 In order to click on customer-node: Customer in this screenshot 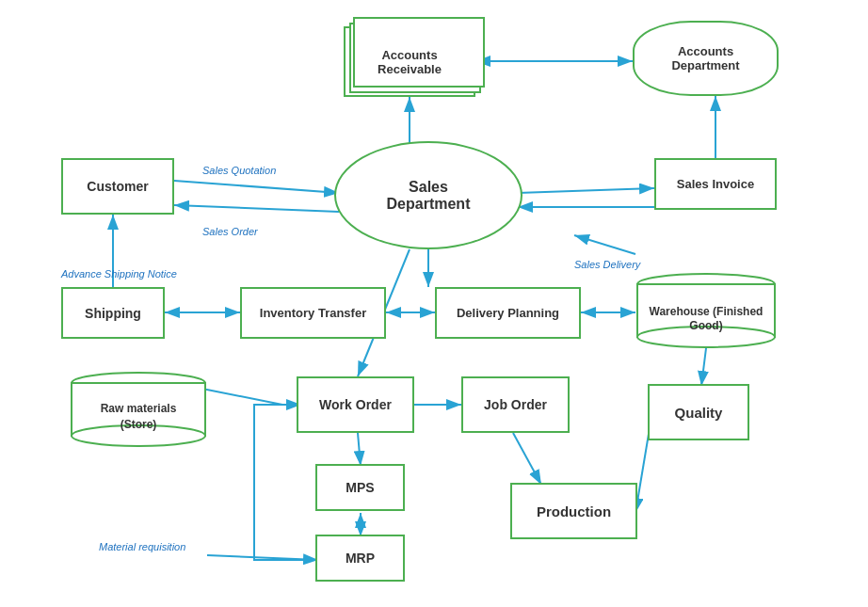, I will do `click(118, 186)`.